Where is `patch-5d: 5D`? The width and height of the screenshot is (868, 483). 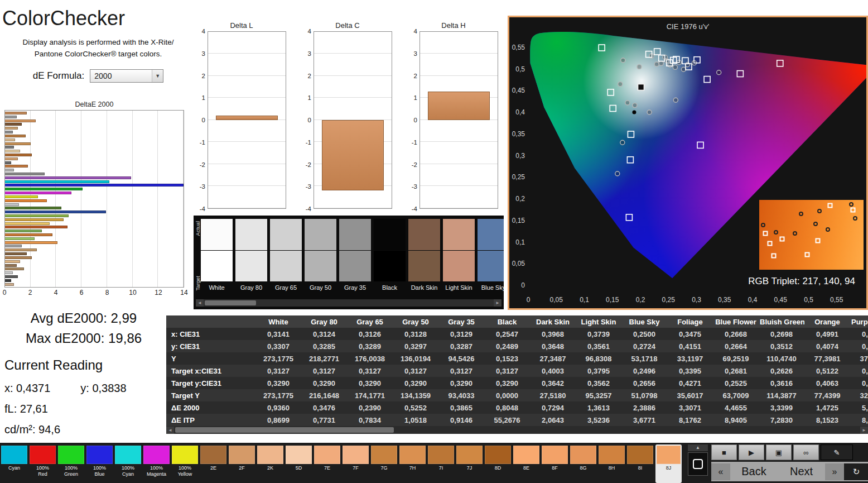 patch-5d: 5D is located at coordinates (299, 465).